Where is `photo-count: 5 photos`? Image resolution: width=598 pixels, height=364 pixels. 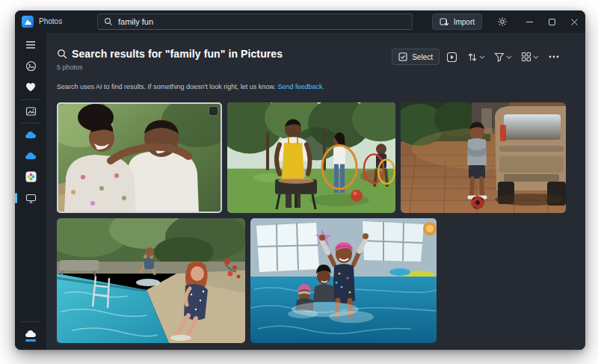 photo-count: 5 photos is located at coordinates (170, 67).